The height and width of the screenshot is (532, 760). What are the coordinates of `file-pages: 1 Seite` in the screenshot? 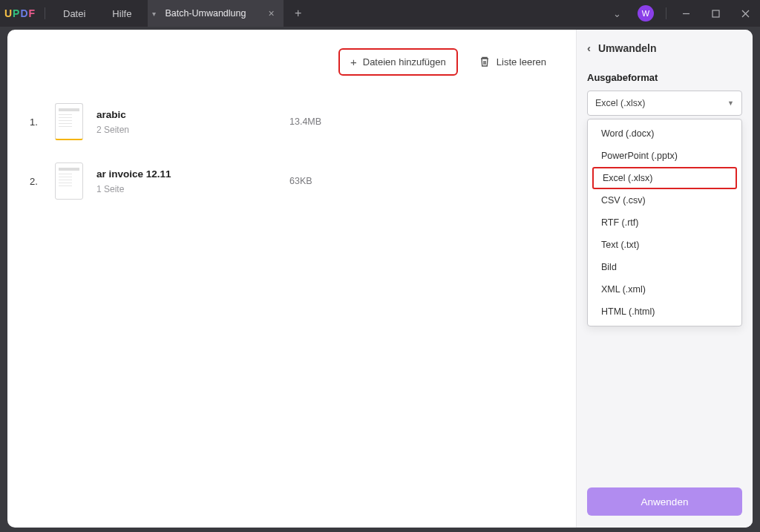 It's located at (193, 189).